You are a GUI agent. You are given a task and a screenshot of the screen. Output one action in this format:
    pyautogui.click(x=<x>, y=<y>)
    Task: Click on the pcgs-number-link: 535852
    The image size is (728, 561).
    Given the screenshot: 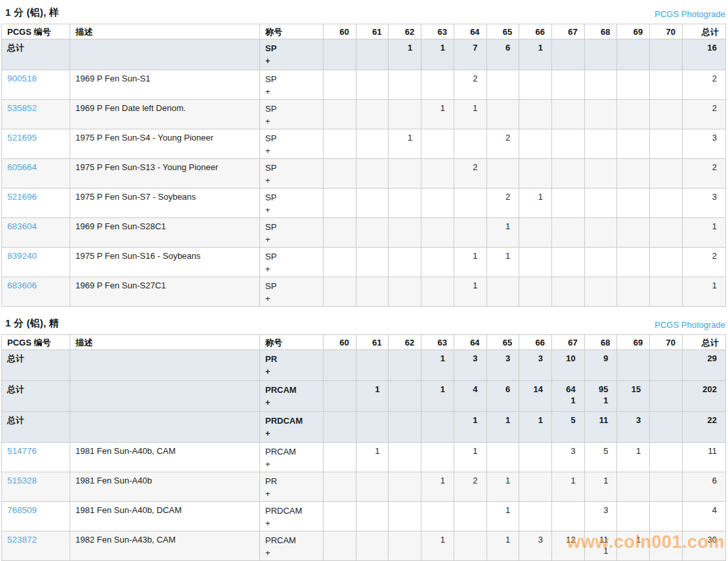 What is the action you would take?
    pyautogui.click(x=22, y=108)
    